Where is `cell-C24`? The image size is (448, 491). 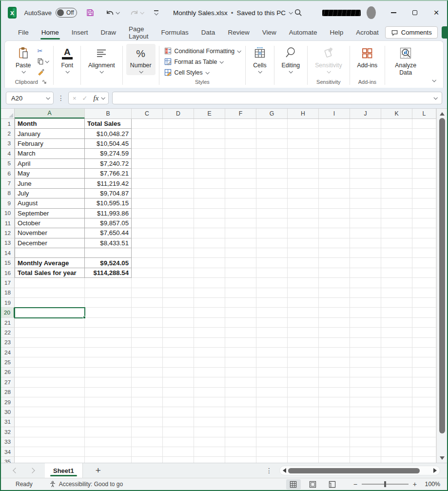 cell-C24 is located at coordinates (147, 353).